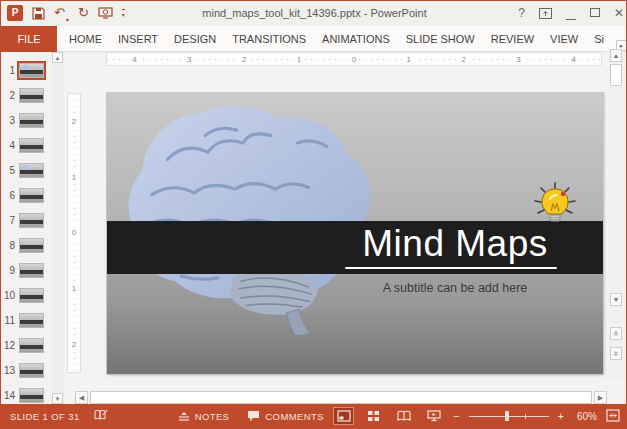 The width and height of the screenshot is (627, 429). What do you see at coordinates (616, 354) in the screenshot?
I see `next-slide-icon: »` at bounding box center [616, 354].